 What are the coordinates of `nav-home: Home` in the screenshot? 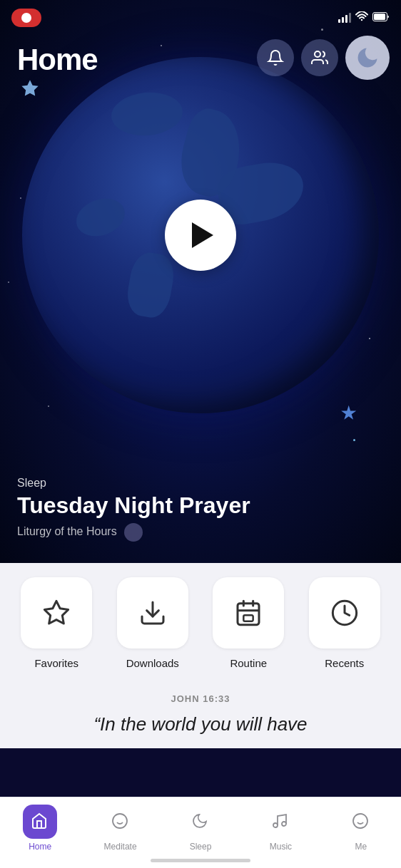 It's located at (40, 828).